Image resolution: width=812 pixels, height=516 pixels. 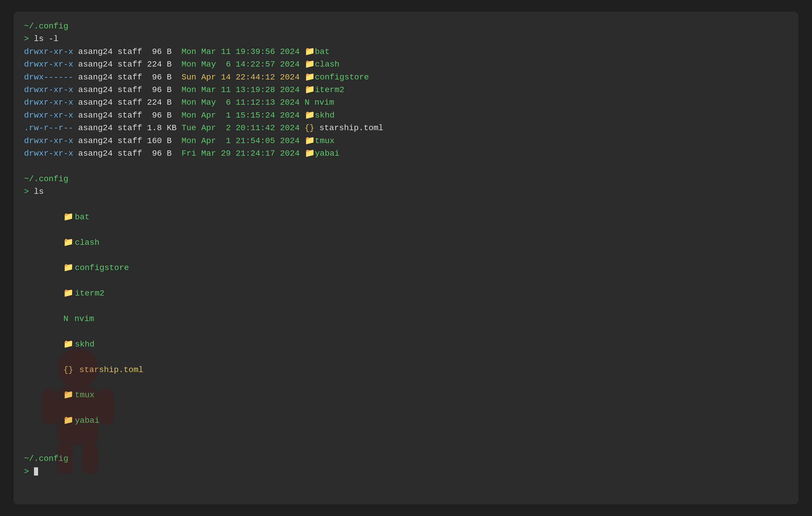 What do you see at coordinates (325, 141) in the screenshot?
I see `name-tmux: tmux` at bounding box center [325, 141].